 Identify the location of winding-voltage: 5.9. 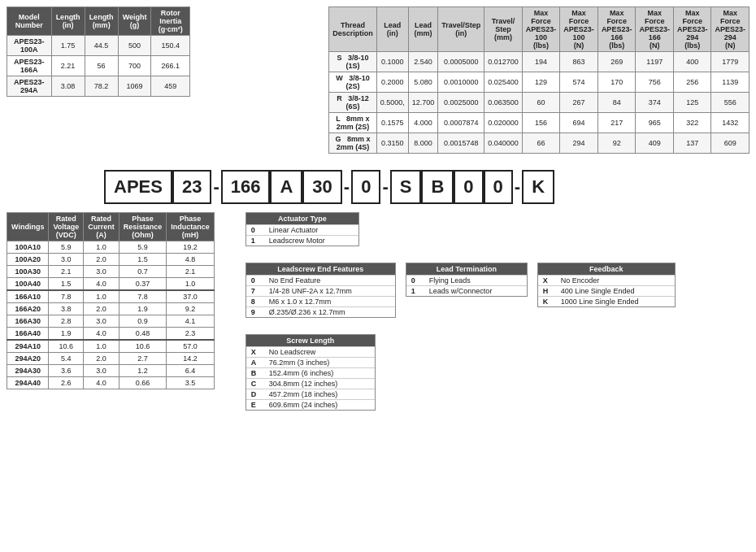
(67, 247).